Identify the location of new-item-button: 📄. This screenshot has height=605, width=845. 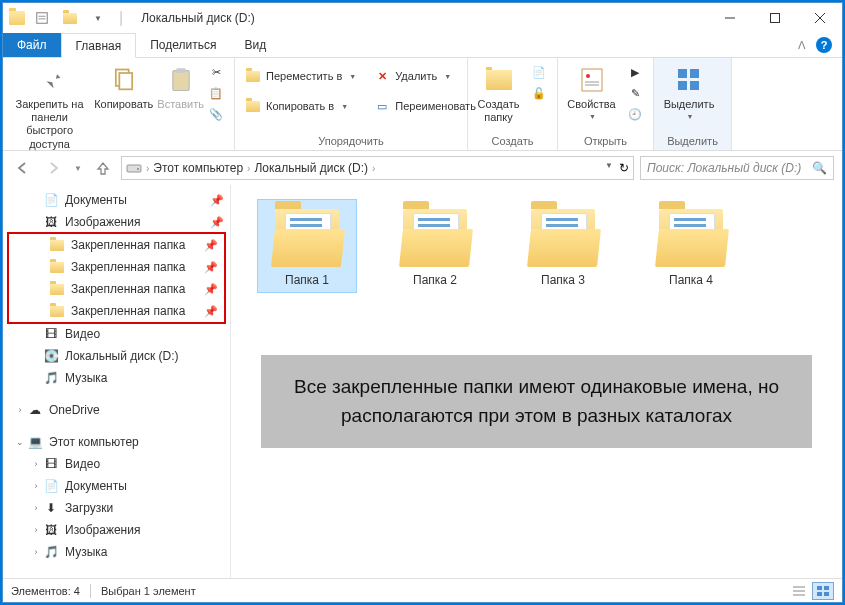
(539, 72).